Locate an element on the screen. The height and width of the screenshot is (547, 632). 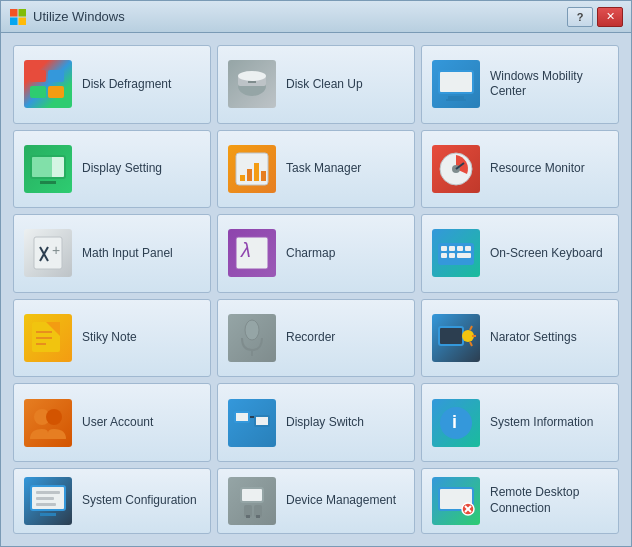
system-config-label: System Configuration is located at coordinates (140, 501).